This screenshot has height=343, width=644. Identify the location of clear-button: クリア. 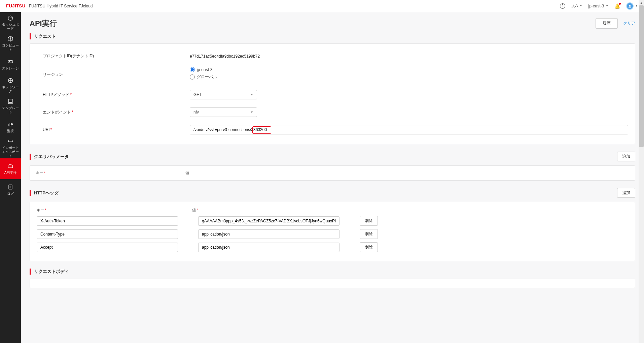
(629, 24).